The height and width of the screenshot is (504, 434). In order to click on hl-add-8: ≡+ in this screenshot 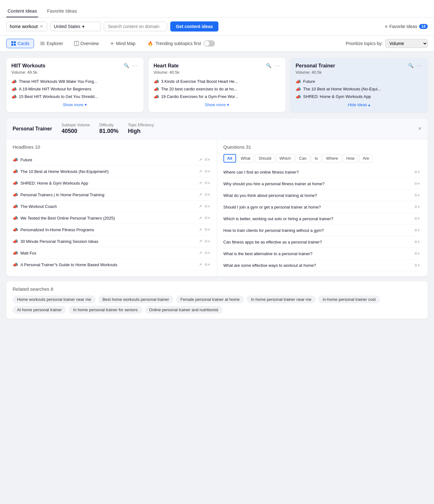, I will do `click(208, 253)`.